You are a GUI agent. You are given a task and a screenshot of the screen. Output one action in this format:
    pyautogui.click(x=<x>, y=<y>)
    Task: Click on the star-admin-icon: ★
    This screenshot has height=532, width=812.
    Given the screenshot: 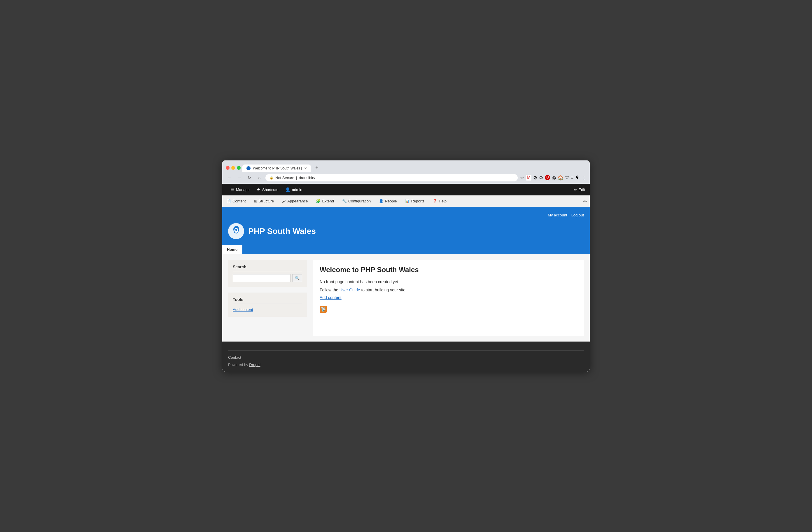 What is the action you would take?
    pyautogui.click(x=259, y=190)
    